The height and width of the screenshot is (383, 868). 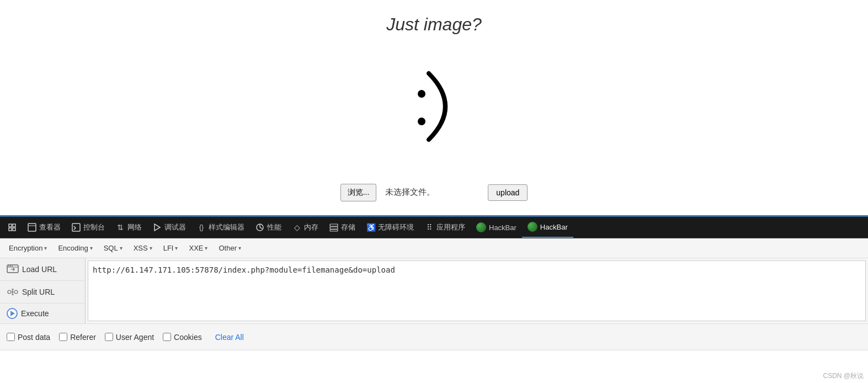 What do you see at coordinates (359, 193) in the screenshot?
I see `browse-button: 浏览...` at bounding box center [359, 193].